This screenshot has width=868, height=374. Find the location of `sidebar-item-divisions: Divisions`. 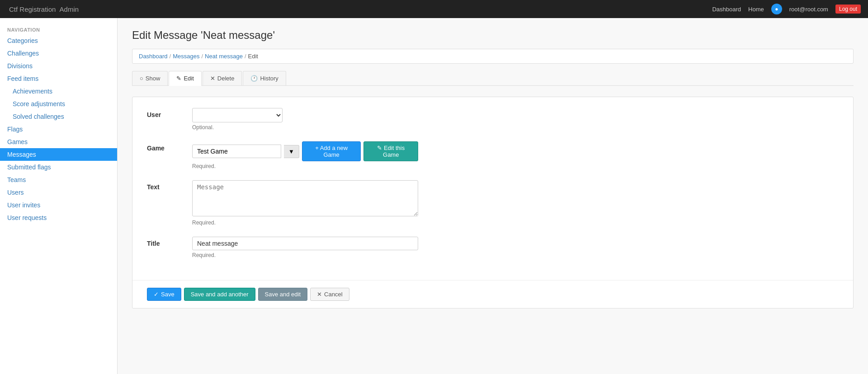

sidebar-item-divisions: Divisions is located at coordinates (59, 66).